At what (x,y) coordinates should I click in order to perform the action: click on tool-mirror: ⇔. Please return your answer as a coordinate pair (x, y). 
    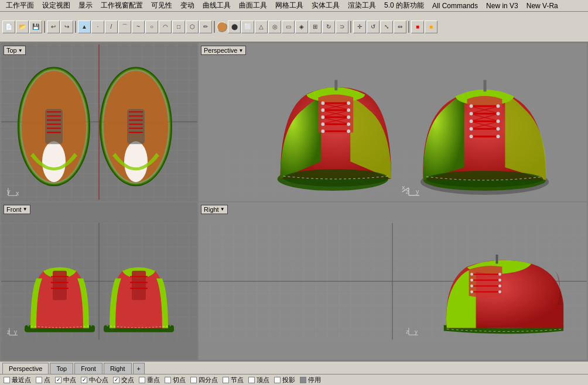
    Looking at the image, I should click on (400, 27).